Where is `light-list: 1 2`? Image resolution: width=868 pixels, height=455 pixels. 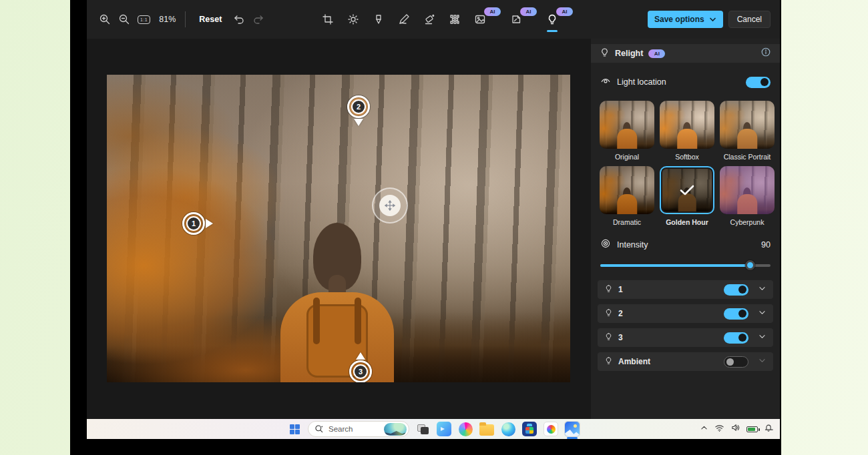 light-list: 1 2 is located at coordinates (685, 326).